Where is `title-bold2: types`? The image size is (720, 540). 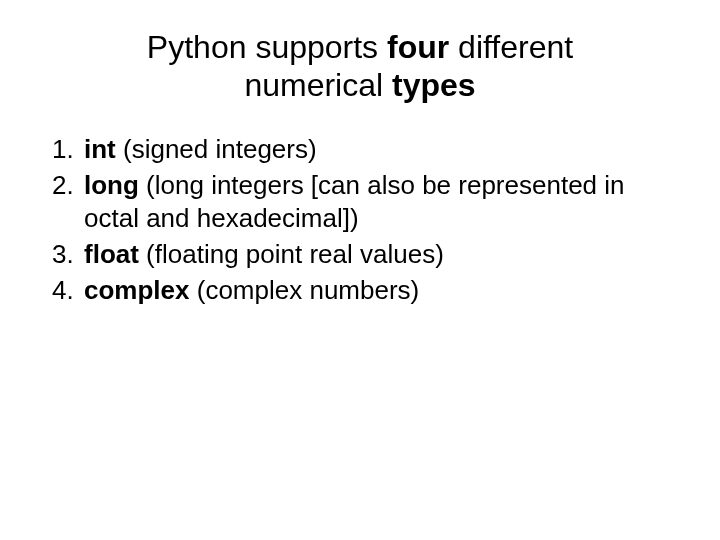
title-bold2: types is located at coordinates (434, 85).